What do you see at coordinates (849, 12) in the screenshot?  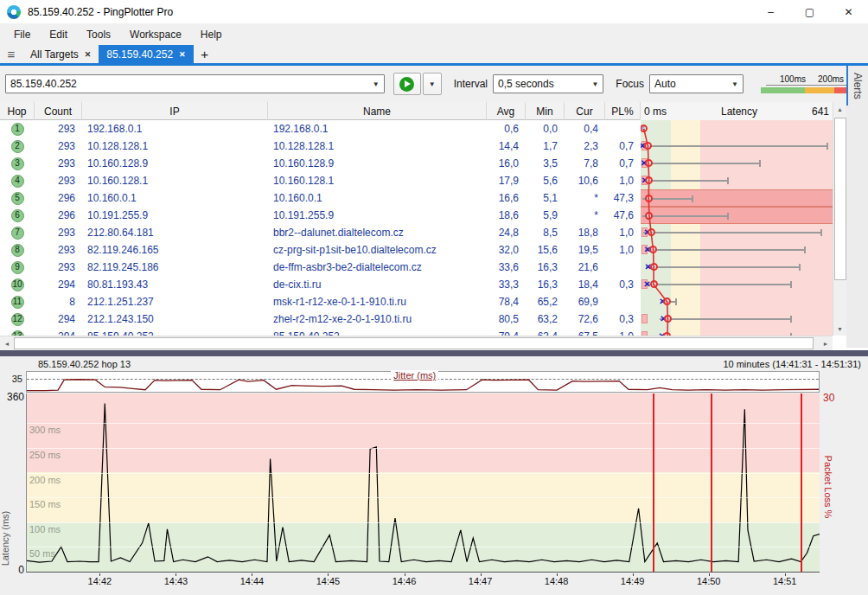 I see `close-button: ✕` at bounding box center [849, 12].